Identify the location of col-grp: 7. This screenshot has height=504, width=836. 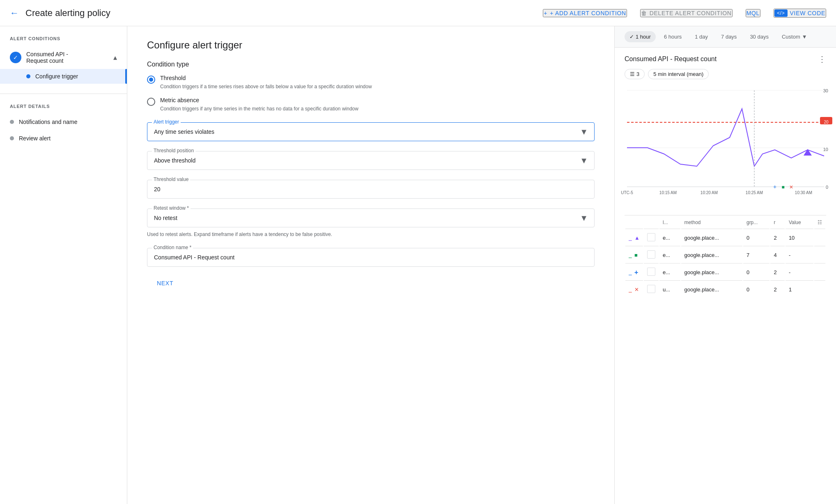
(756, 255).